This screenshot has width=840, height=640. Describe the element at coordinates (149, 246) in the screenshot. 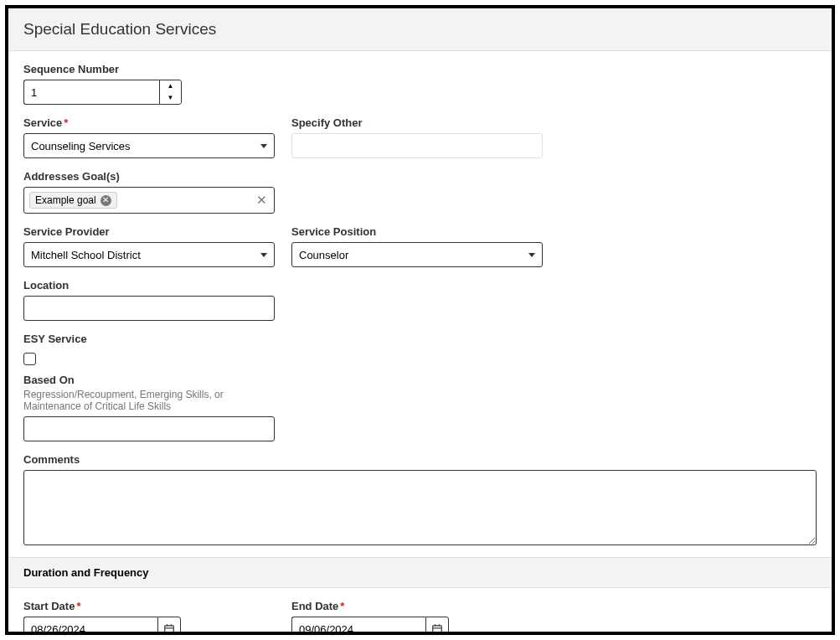

I see `field-service-provider: Service Provider Mitchell School Distric…` at that location.